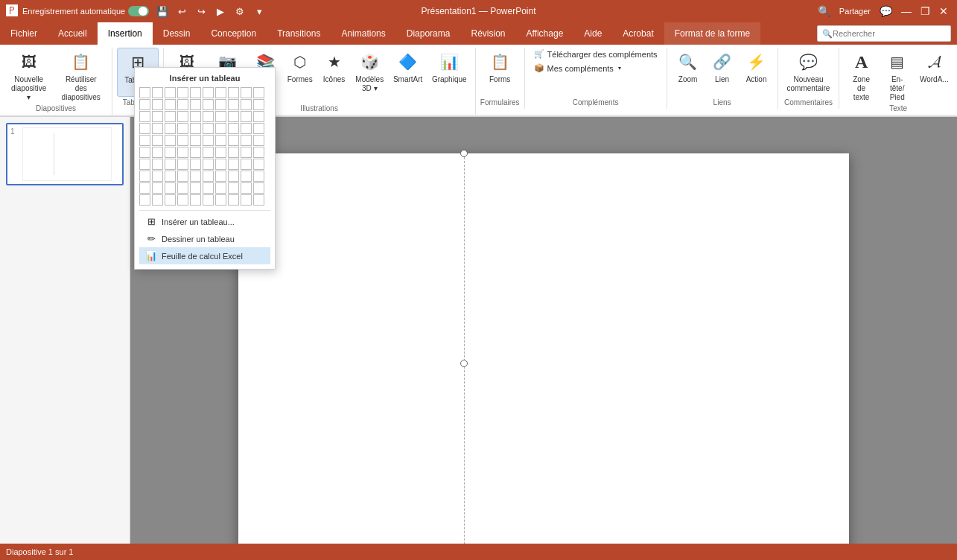 This screenshot has height=560, width=957. Describe the element at coordinates (205, 222) in the screenshot. I see `inserer-tableau-item: ⊞ Insérer un tableau...` at that location.